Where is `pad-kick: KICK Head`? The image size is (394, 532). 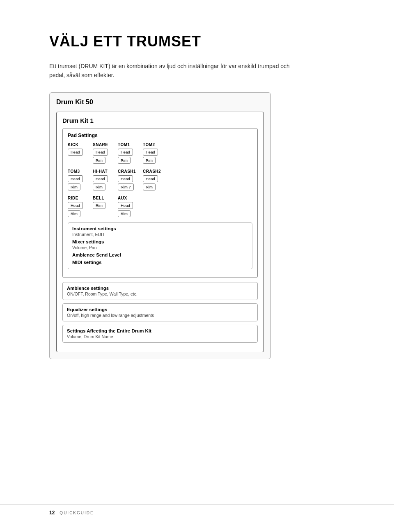 pad-kick: KICK Head is located at coordinates (79, 154).